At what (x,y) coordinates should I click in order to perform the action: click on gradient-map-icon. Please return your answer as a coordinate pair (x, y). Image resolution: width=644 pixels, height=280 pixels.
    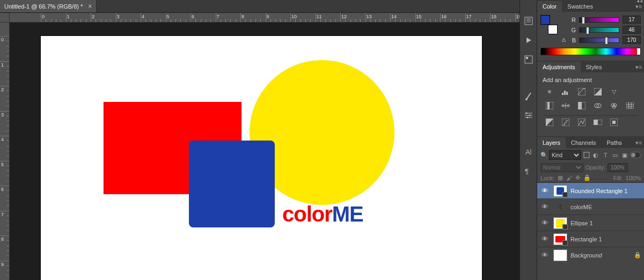
    Looking at the image, I should click on (598, 122).